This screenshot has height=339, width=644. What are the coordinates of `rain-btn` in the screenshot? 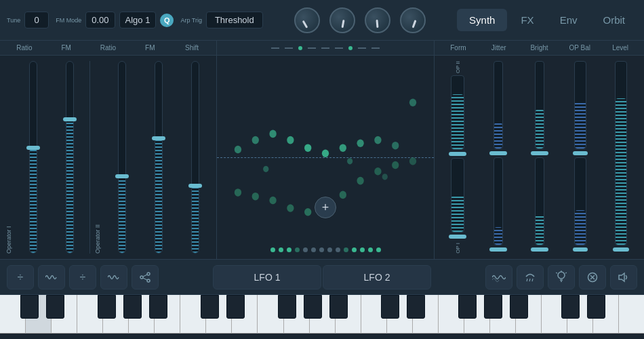 It's located at (530, 277).